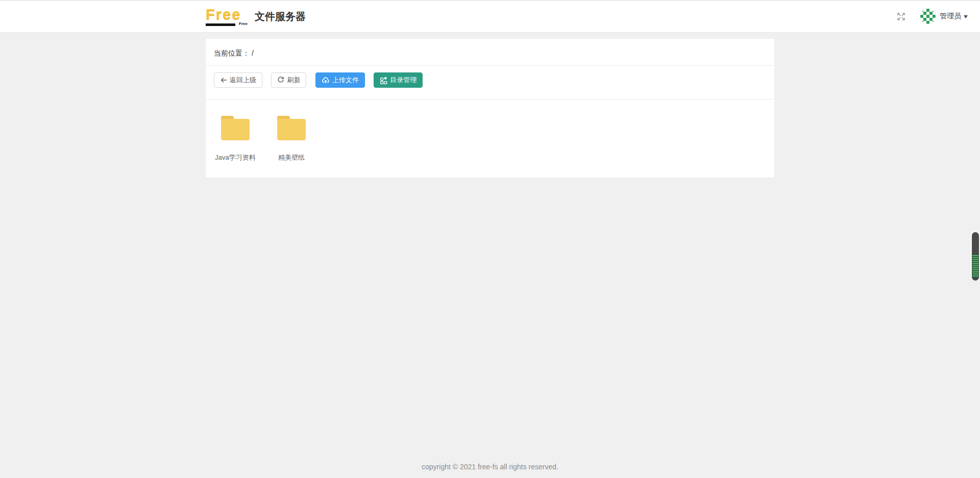 The image size is (980, 478). Describe the element at coordinates (235, 139) in the screenshot. I see `folder-item-java: Java学习资料` at that location.